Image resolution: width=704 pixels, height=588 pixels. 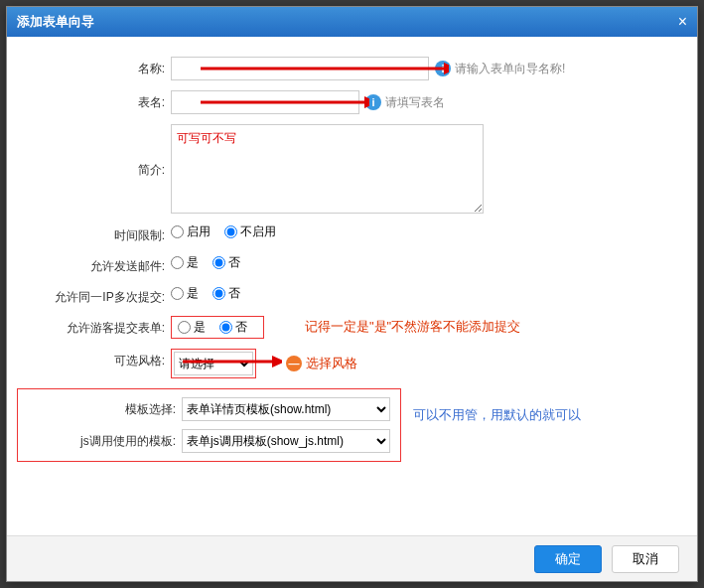 What do you see at coordinates (510, 70) in the screenshot?
I see `name-hint: 请输入表单向导名称!` at bounding box center [510, 70].